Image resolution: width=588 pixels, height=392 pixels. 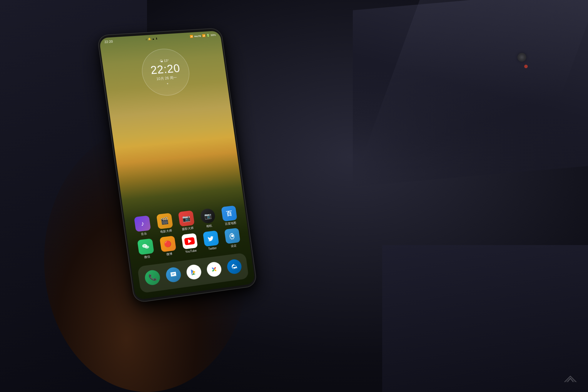 What do you see at coordinates (165, 221) in the screenshot?
I see `video-master-icon: 🎬` at bounding box center [165, 221].